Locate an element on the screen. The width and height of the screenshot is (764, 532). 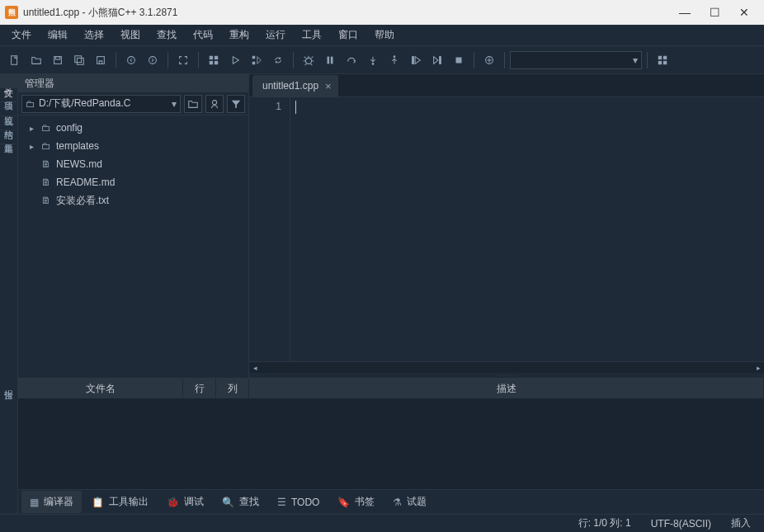
add-breakpoint-icon is located at coordinates (489, 60).